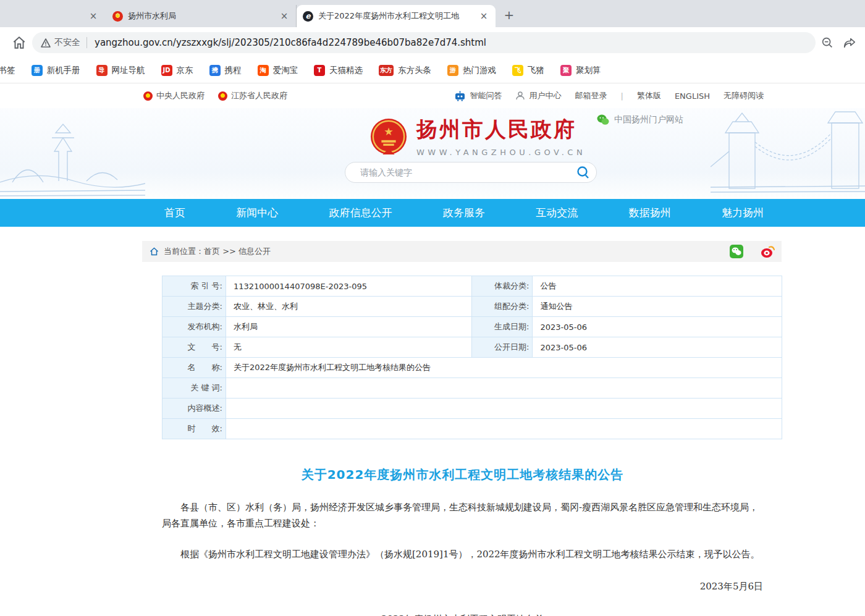 The width and height of the screenshot is (865, 616). What do you see at coordinates (472, 429) in the screenshot?
I see `table-row: 时 效:` at bounding box center [472, 429].